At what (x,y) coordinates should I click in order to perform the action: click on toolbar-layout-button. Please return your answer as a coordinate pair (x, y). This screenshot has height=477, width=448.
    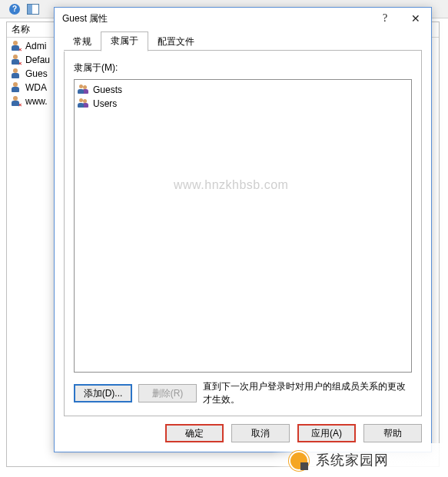
    Looking at the image, I should click on (33, 9).